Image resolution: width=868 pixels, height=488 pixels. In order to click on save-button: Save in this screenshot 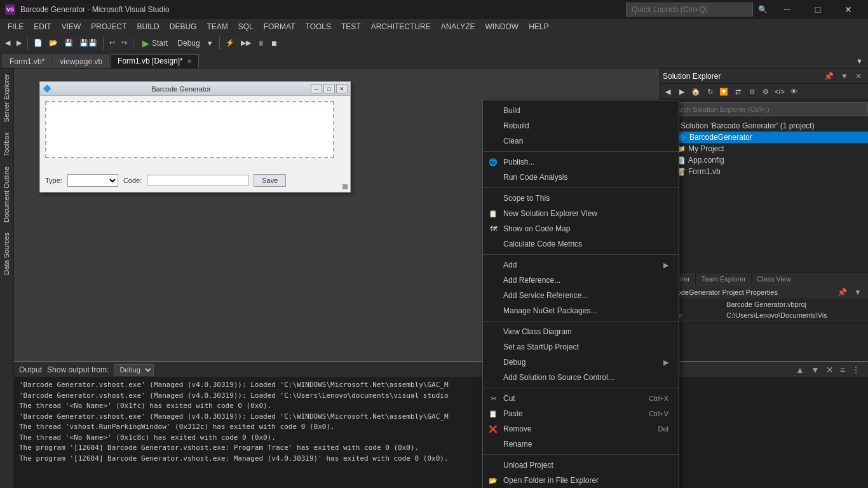, I will do `click(269, 180)`.